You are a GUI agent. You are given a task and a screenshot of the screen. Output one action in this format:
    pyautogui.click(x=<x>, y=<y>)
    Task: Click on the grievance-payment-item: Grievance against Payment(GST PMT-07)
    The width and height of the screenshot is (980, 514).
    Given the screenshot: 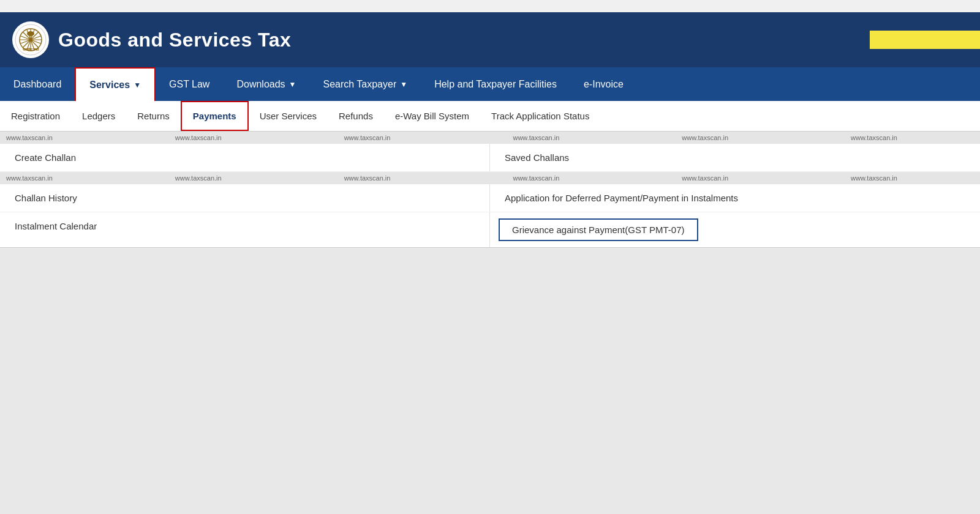 What is the action you would take?
    pyautogui.click(x=598, y=230)
    